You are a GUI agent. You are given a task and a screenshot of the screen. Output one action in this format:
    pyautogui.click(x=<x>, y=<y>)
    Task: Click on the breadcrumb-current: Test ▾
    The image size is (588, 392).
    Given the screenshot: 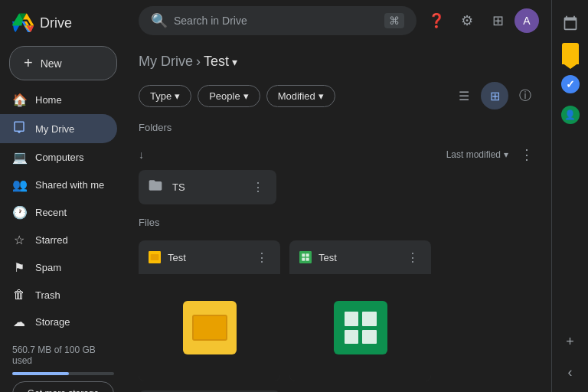 What is the action you would take?
    pyautogui.click(x=220, y=61)
    